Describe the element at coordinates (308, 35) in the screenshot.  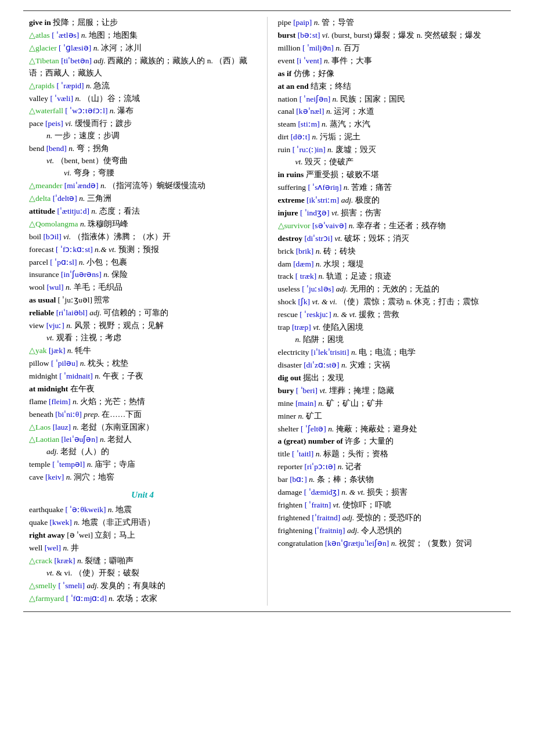
I see `phonetic: [bəːst]` at that location.